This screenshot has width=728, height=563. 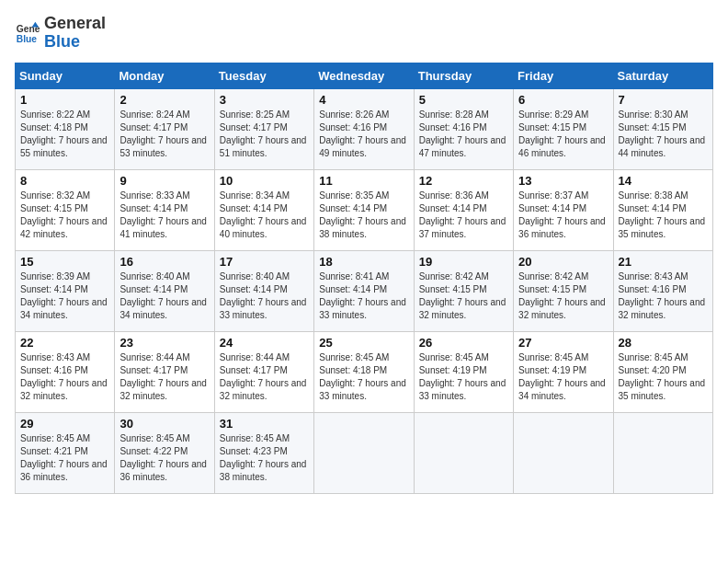 What do you see at coordinates (364, 33) in the screenshot?
I see `header: General Blue General Blue` at bounding box center [364, 33].